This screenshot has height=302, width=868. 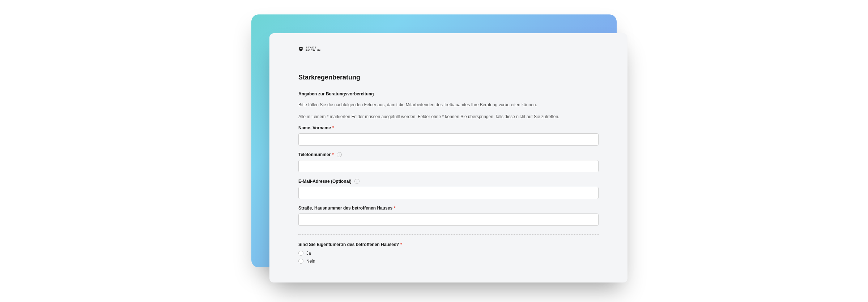 I want to click on description-1: Bitte füllen Sie die nachfolgenden Felde…, so click(x=448, y=105).